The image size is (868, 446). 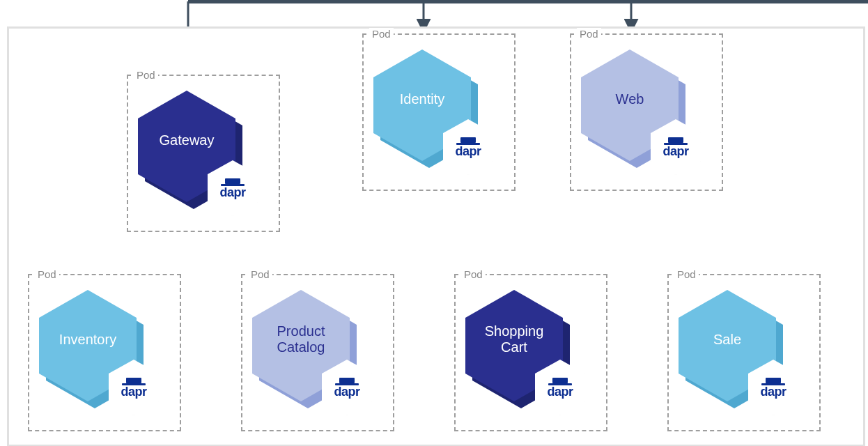 What do you see at coordinates (308, 346) in the screenshot?
I see `service-hexagon-product: ProductCatalogdapr` at bounding box center [308, 346].